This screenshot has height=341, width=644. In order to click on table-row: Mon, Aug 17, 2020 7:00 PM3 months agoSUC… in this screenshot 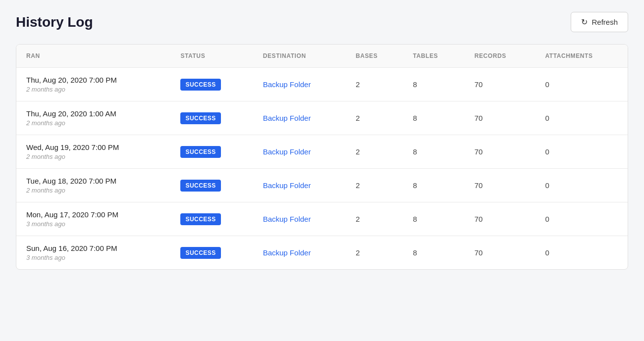, I will do `click(322, 219)`.